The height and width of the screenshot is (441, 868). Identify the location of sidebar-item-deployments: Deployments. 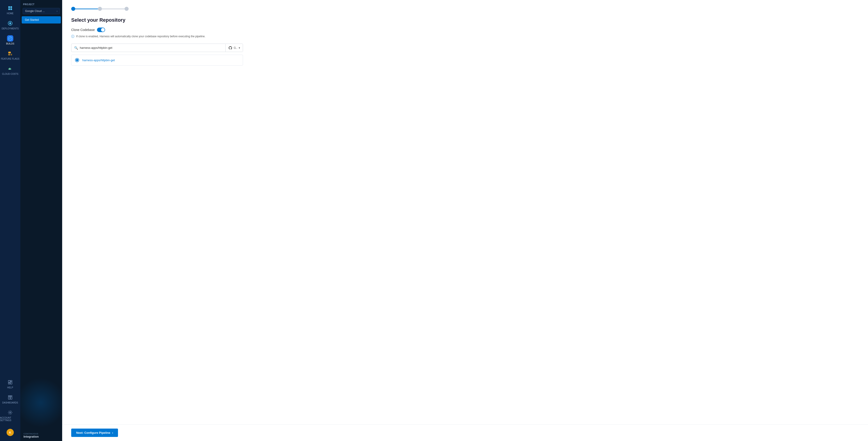
(10, 25).